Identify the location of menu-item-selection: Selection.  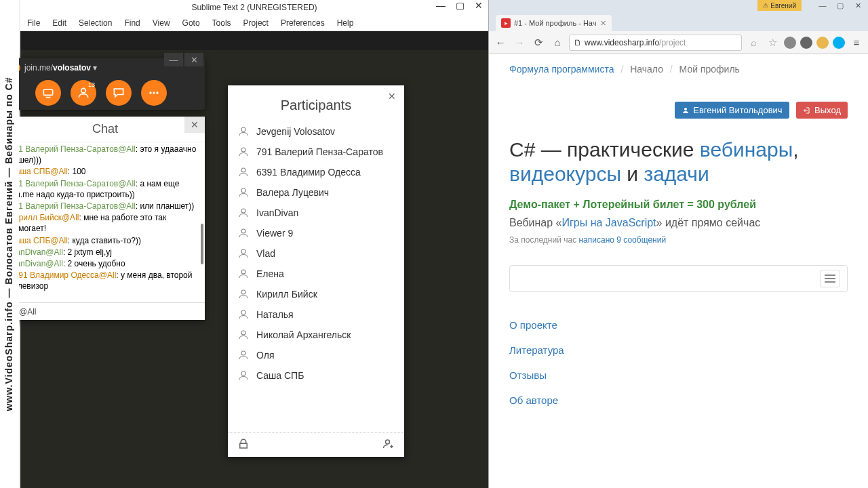
(95, 23).